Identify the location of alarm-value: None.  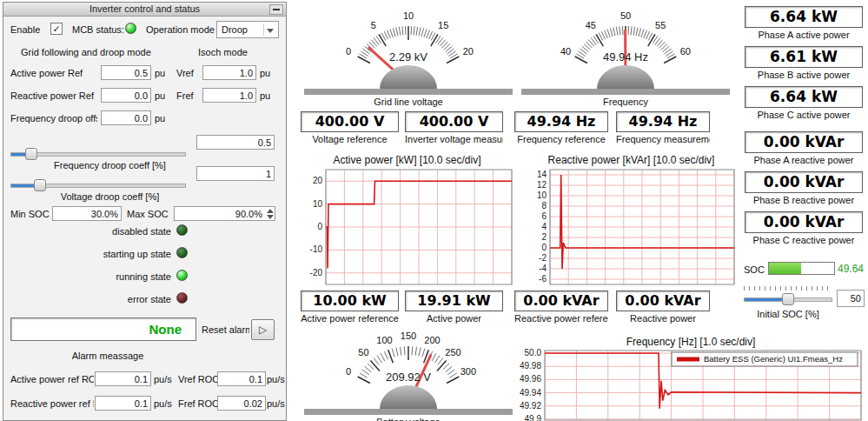
(103, 327).